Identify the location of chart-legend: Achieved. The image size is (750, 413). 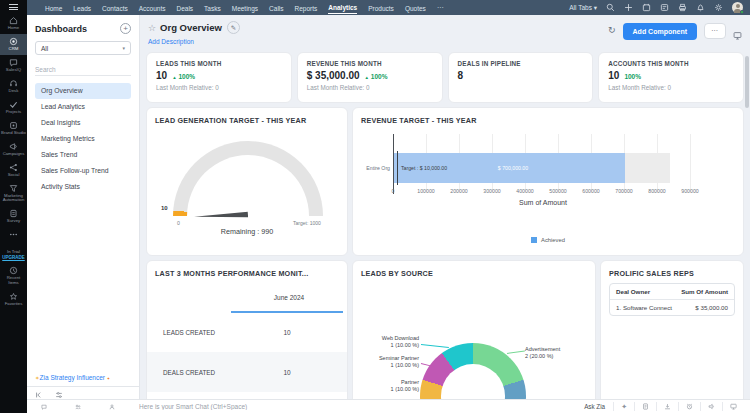
(548, 240).